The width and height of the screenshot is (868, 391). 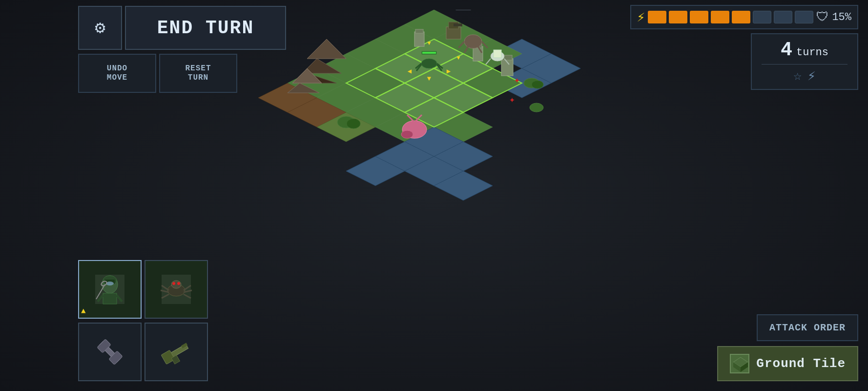 What do you see at coordinates (117, 73) in the screenshot?
I see `undo-move-label: UNDOMOVE` at bounding box center [117, 73].